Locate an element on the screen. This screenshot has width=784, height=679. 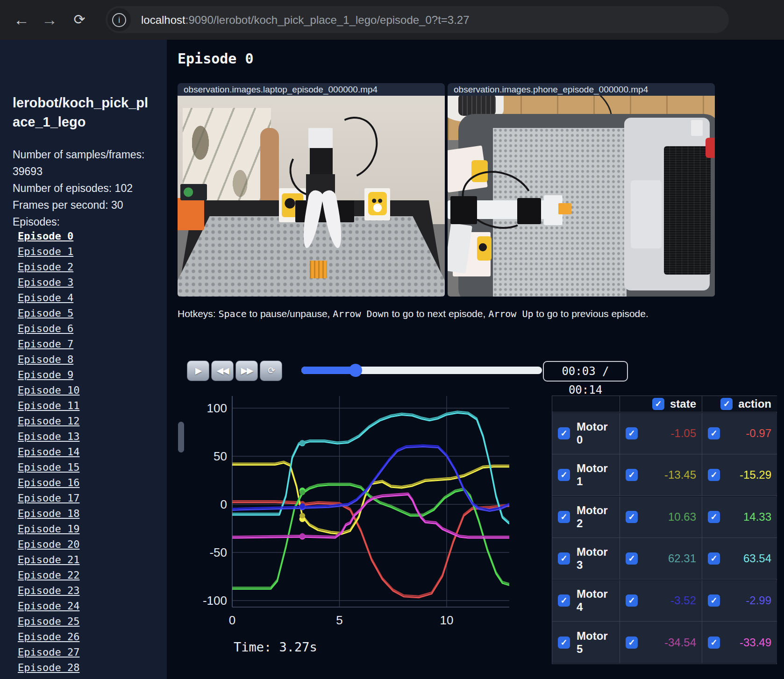
sidebar-episode-link: Episode 1 is located at coordinates (88, 251).